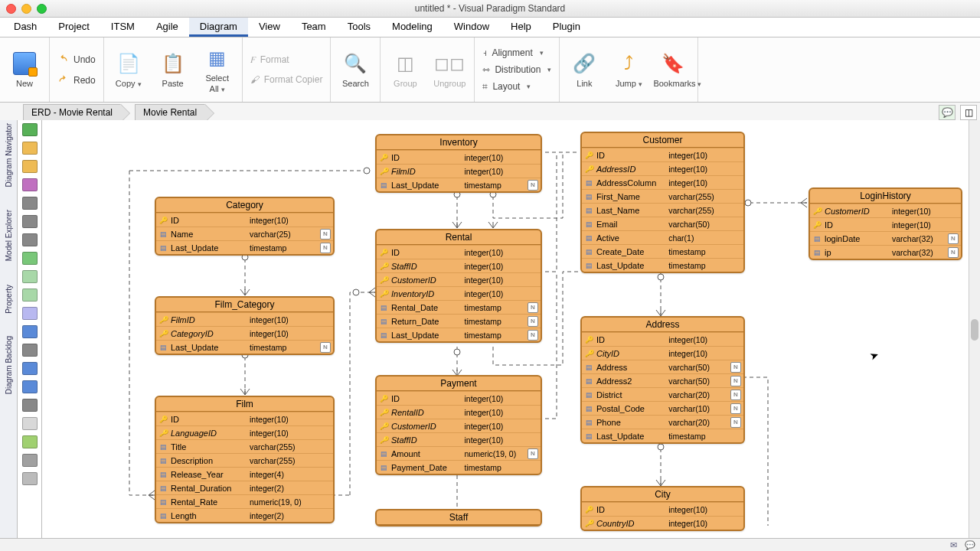 The height and width of the screenshot is (551, 980). Describe the element at coordinates (459, 425) in the screenshot. I see `entity-payment: Payment🔑IDinteger(10)🔑RentalIDinteger(10…` at that location.